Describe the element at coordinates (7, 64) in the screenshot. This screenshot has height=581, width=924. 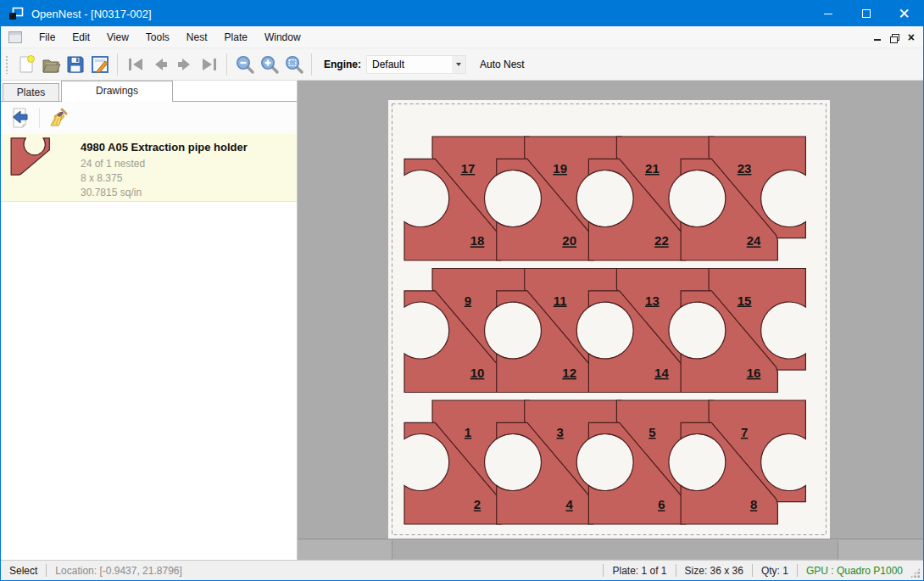
I see `toolbar-grip` at that location.